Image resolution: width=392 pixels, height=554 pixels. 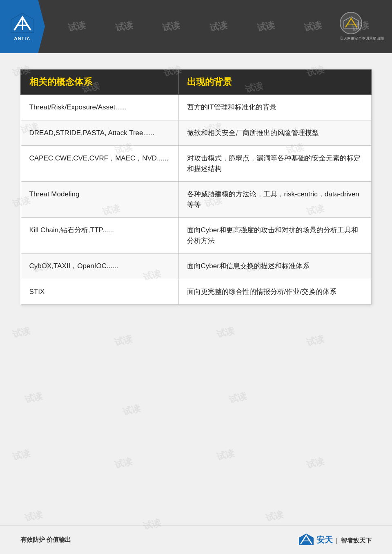 I want to click on cell-background: 西方的IT管理和标准化的背景, so click(x=275, y=107).